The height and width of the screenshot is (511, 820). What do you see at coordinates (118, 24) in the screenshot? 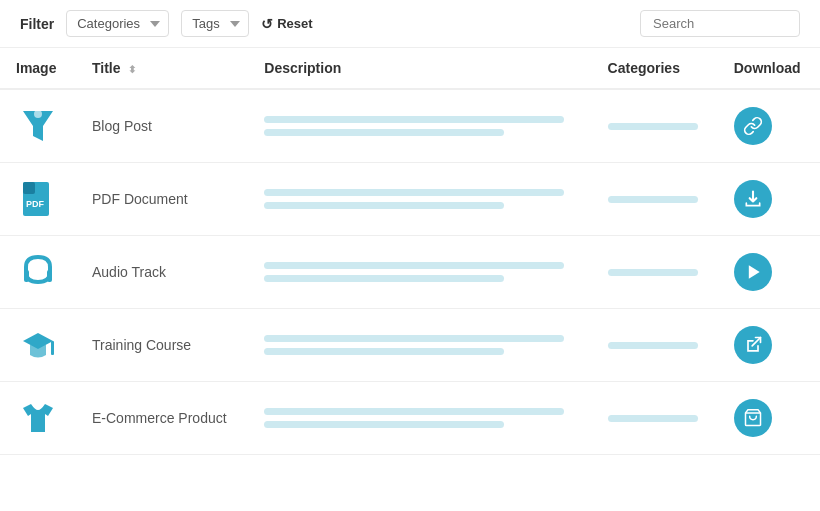
I see `categories-select: Categories` at bounding box center [118, 24].